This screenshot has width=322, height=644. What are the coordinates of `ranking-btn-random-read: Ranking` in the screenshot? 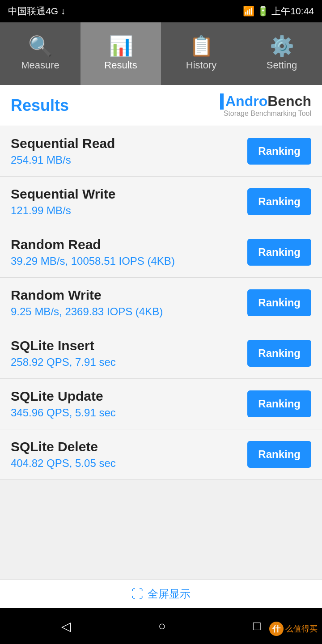 It's located at (279, 252).